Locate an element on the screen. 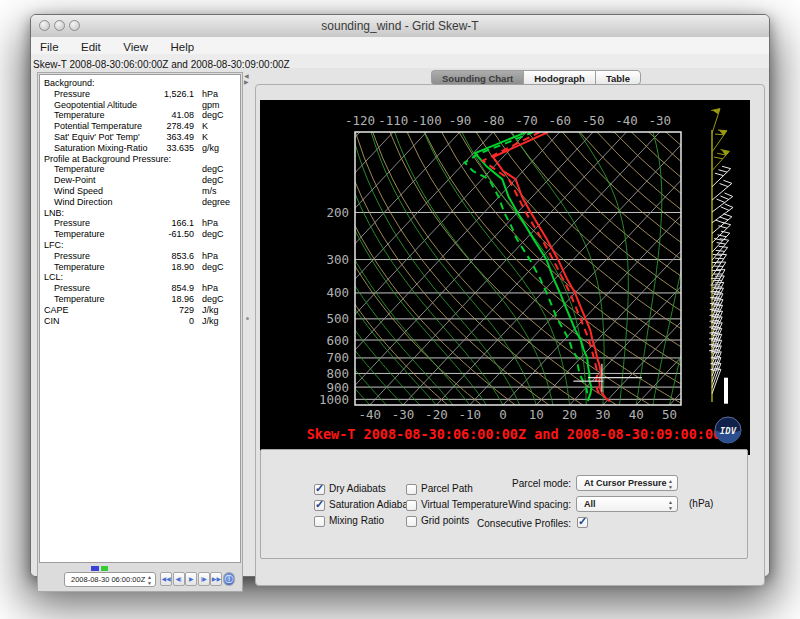  chart-controls-panel: Dry Adiabats Saturation Adiabats Mixing … is located at coordinates (504, 504).